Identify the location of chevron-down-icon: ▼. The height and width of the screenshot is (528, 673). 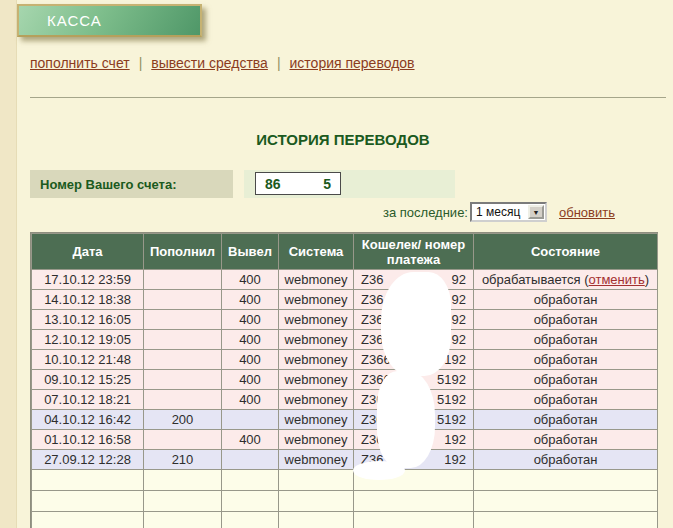
(536, 212).